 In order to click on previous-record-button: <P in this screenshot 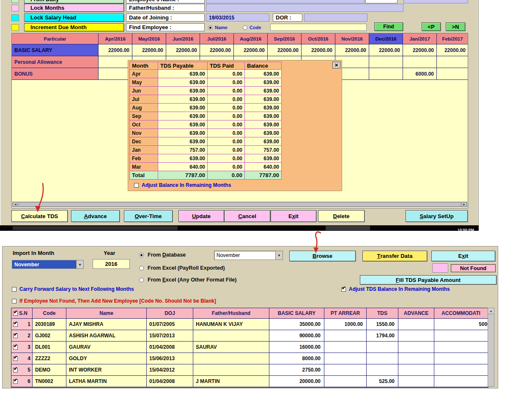, I will do `click(431, 27)`.